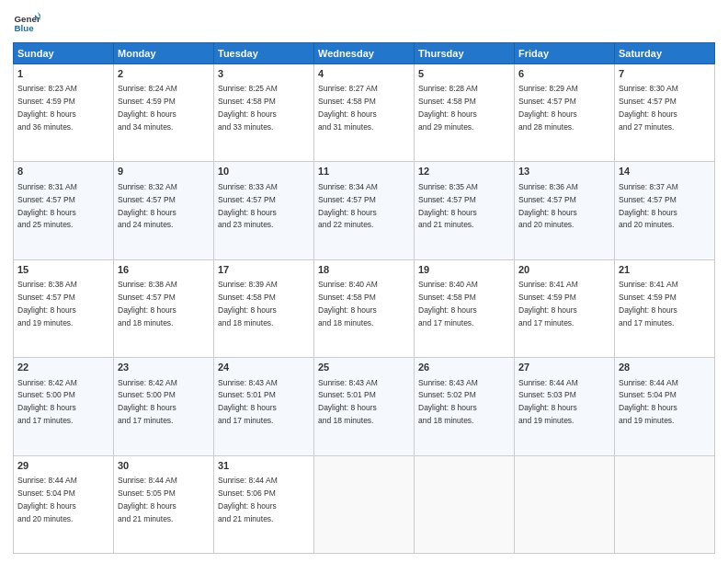 Image resolution: width=728 pixels, height=563 pixels. Describe the element at coordinates (63, 74) in the screenshot. I see `day-number: 1` at that location.